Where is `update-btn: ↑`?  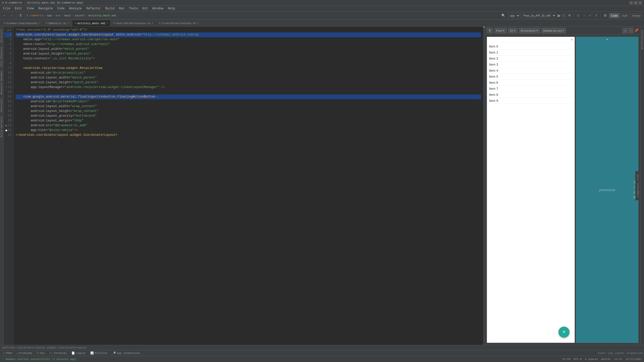
update-btn: ↑ is located at coordinates (584, 16).